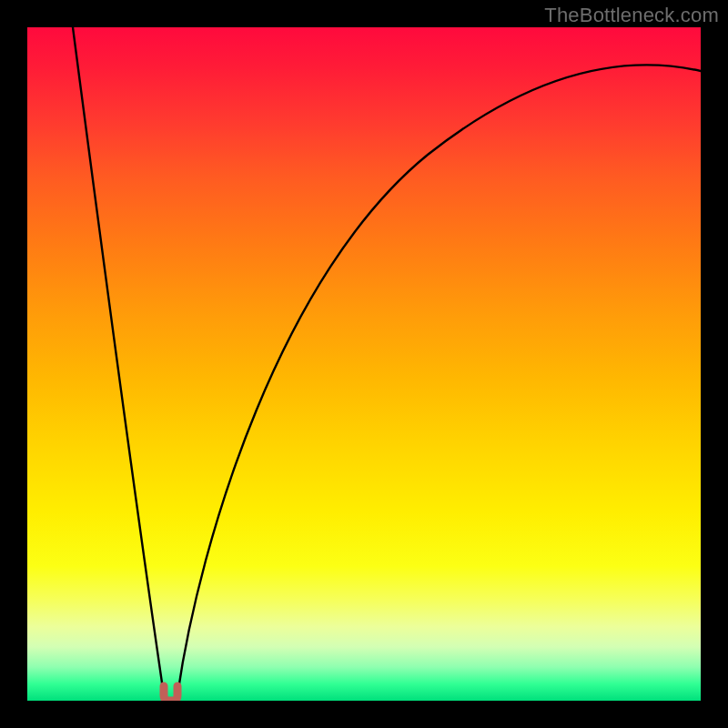 This screenshot has height=728, width=728. What do you see at coordinates (632, 15) in the screenshot?
I see `attribution-text: TheBottleneck.com` at bounding box center [632, 15].